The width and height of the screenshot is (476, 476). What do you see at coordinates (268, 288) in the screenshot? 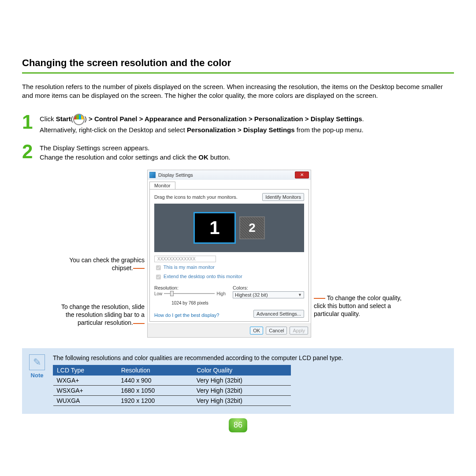
I see `colors-label: Colors:` at bounding box center [268, 288].